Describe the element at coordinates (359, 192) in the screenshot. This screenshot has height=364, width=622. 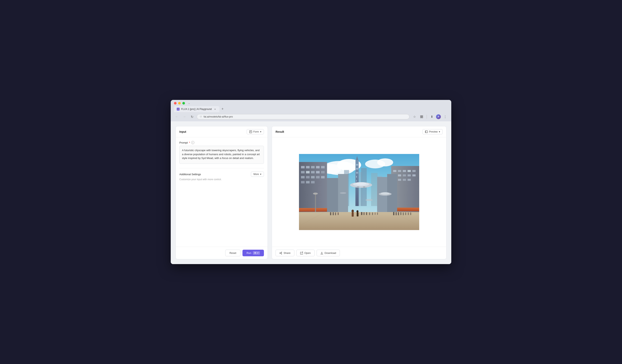
I see `generated-image` at that location.